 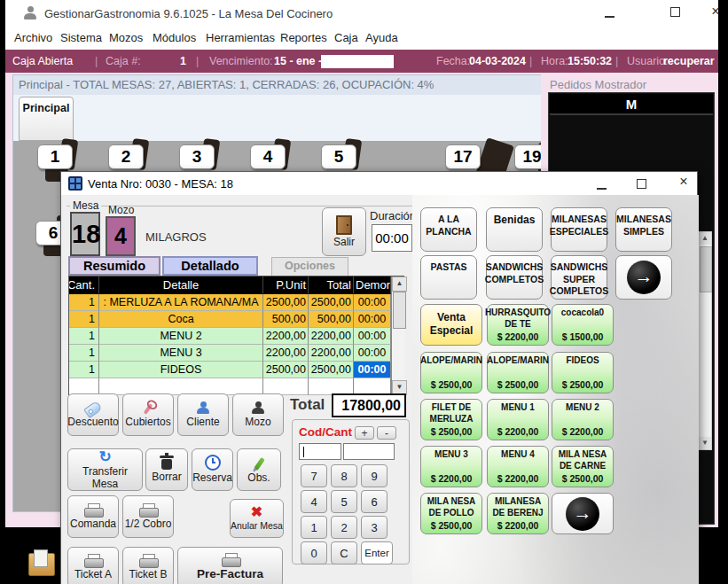 What do you see at coordinates (257, 518) in the screenshot?
I see `anular-mesa-button: ✖ Anular Mesa` at bounding box center [257, 518].